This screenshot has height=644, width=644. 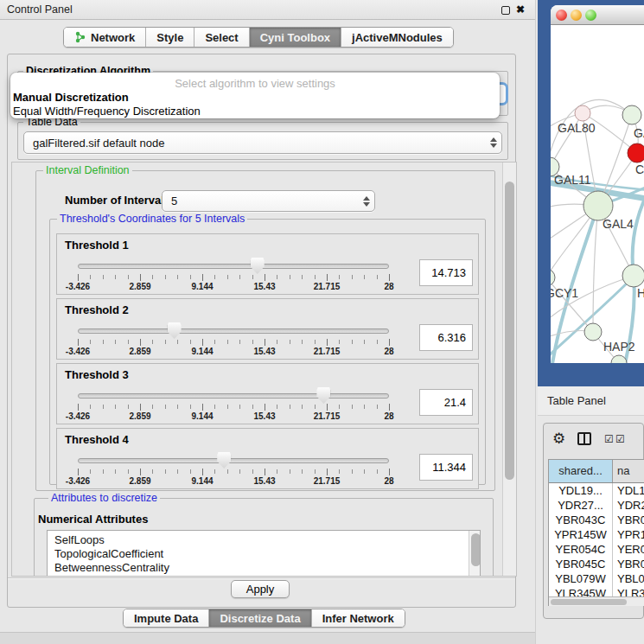 What do you see at coordinates (264, 539) in the screenshot?
I see `list-item-selfloops: SelfLoops` at bounding box center [264, 539].